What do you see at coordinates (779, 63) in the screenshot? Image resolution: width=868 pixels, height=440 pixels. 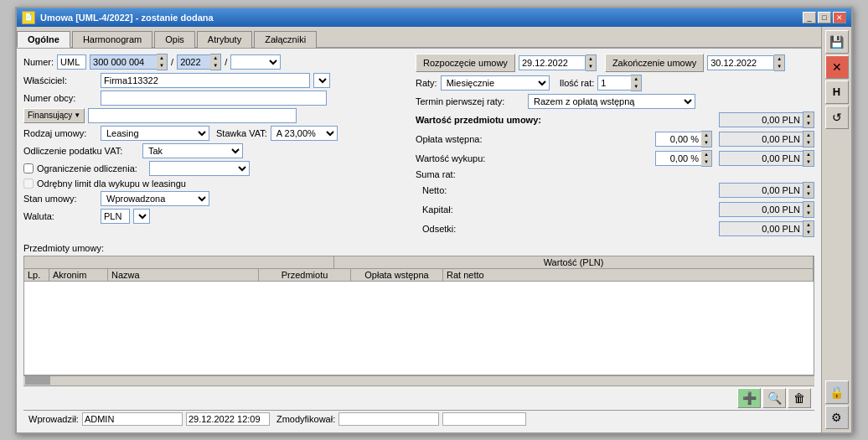 I see `zakonczenie-spinbtns: ▲ ▼` at bounding box center [779, 63].